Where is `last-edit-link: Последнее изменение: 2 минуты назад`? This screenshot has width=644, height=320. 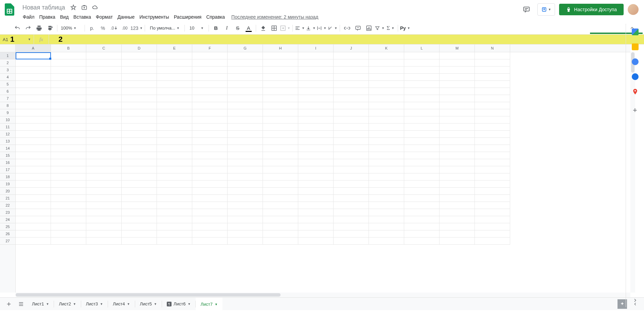 last-edit-link: Последнее изменение: 2 минуты назад is located at coordinates (275, 17).